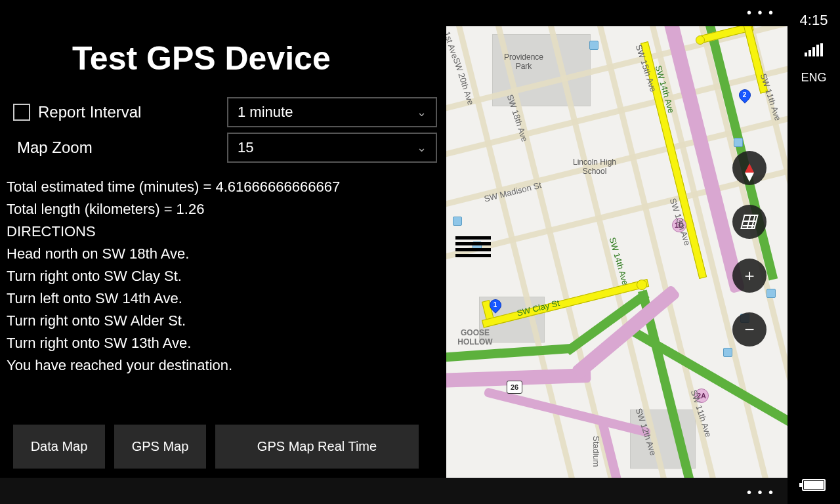  I want to click on total-length: Total length (kilometers) = 1.26, so click(223, 209).